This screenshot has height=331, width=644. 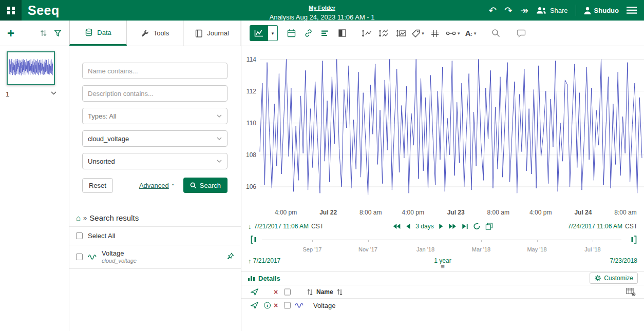 I want to click on trend-chart-icon, so click(x=259, y=33).